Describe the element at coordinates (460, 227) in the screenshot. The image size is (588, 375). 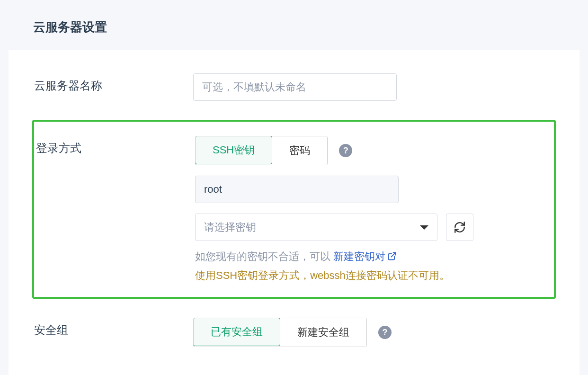
I see `refresh-button` at that location.